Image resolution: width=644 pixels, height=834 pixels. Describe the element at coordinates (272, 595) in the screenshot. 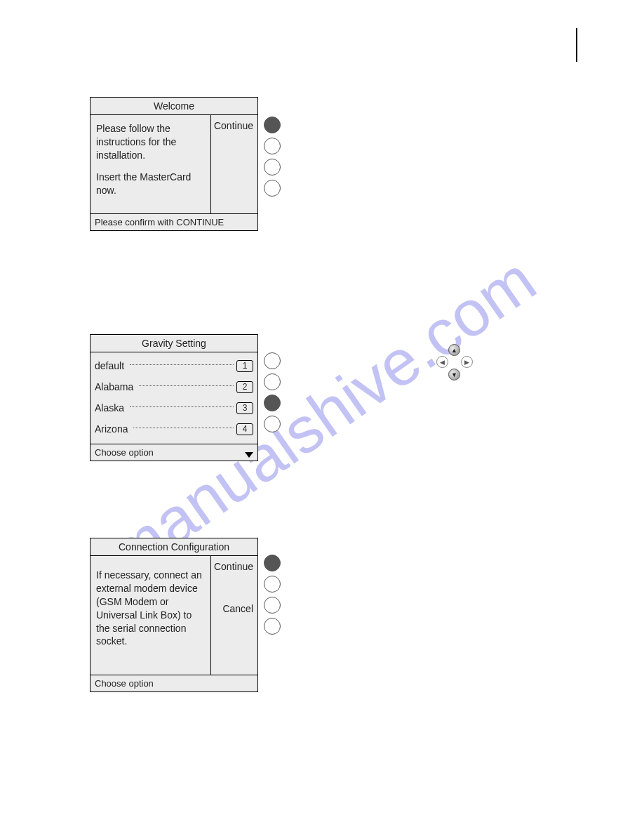

I see `connection-button-column` at that location.